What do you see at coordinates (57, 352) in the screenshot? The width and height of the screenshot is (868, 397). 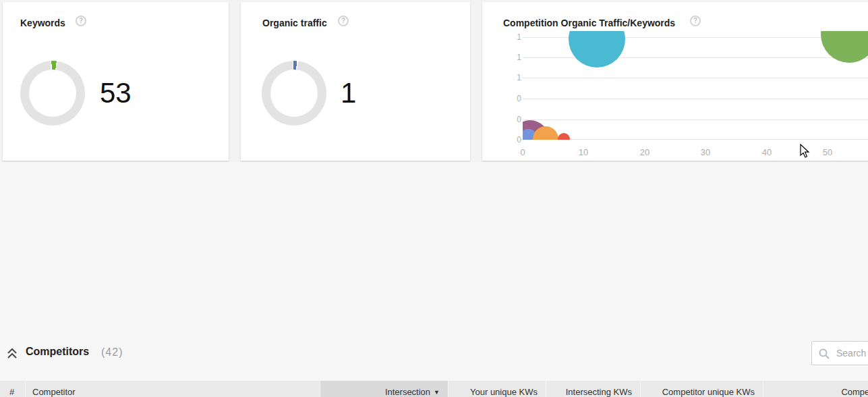 I see `competitors-title: Competitors` at bounding box center [57, 352].